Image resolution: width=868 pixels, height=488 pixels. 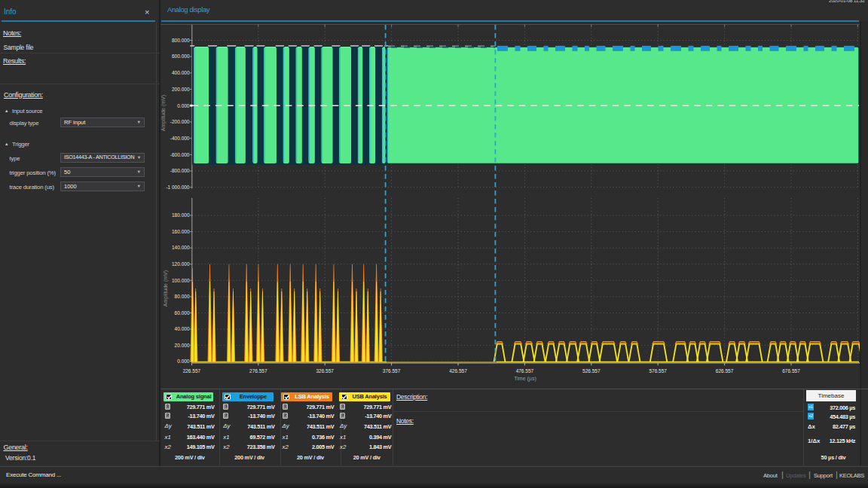 I want to click on svg-text: -200.000, so click(x=180, y=122).